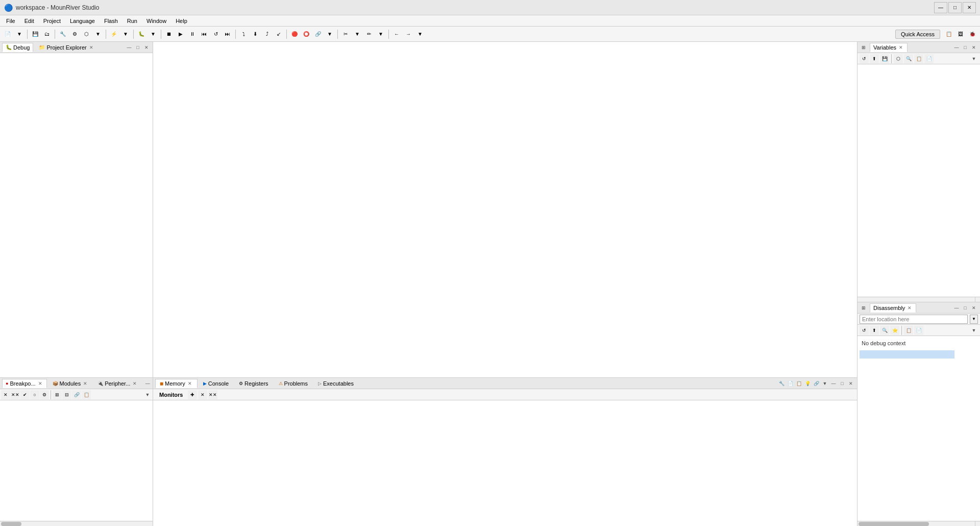 The height and width of the screenshot is (526, 980). What do you see at coordinates (957, 308) in the screenshot?
I see `disasm-minimize: —` at bounding box center [957, 308].